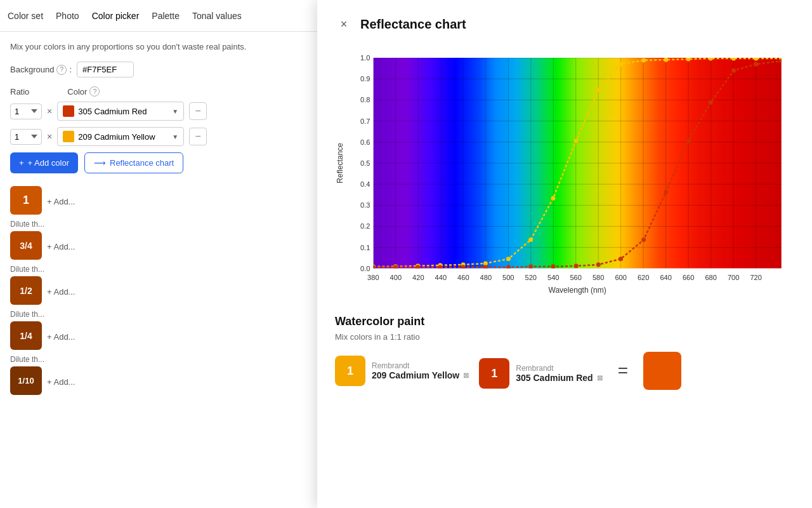 This screenshot has width=812, height=508. Describe the element at coordinates (565, 24) in the screenshot. I see `panel-header: × Reflectance chart` at that location.